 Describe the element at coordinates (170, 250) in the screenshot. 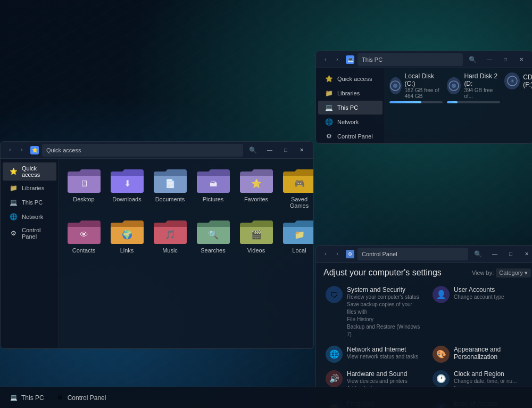

I see `folder-music-label: Music` at that location.